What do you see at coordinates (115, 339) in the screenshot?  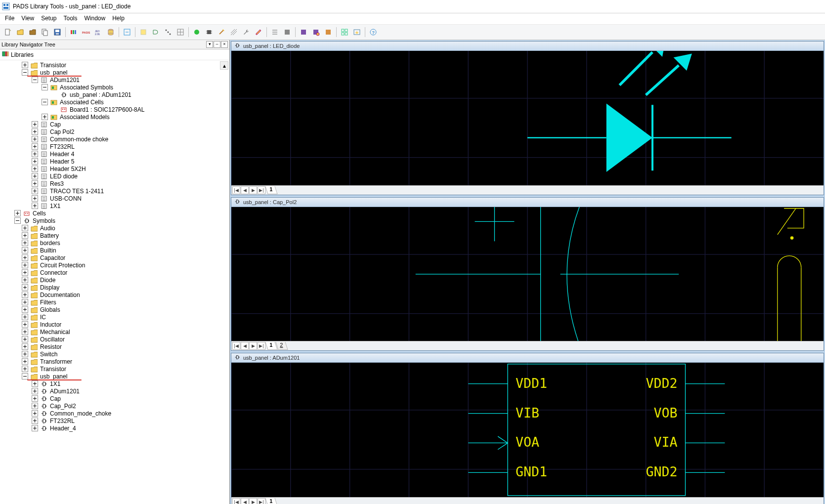 I see `tree-item: Oscillator` at bounding box center [115, 339].